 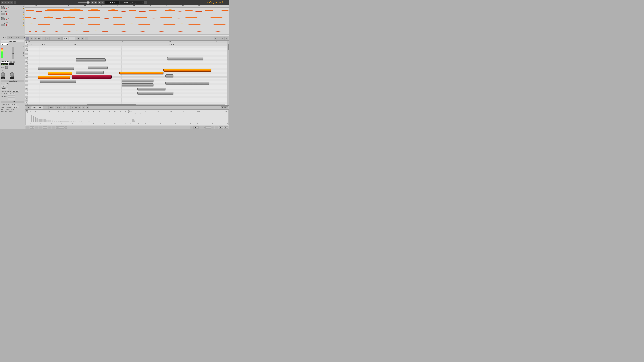 What do you see at coordinates (16, 92) in the screenshot?
I see `pitch-mod-value: 100.0 %` at bounding box center [16, 92].